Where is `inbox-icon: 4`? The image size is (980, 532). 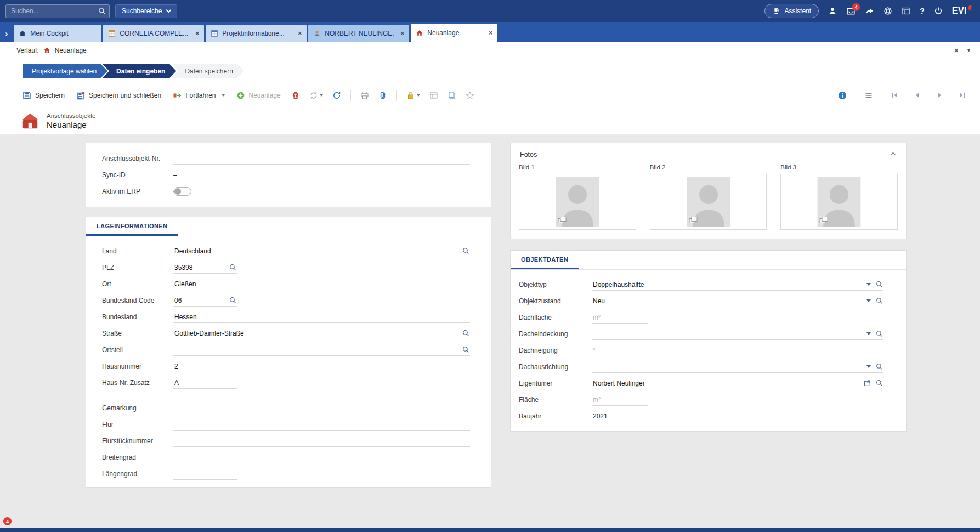 inbox-icon: 4 is located at coordinates (851, 11).